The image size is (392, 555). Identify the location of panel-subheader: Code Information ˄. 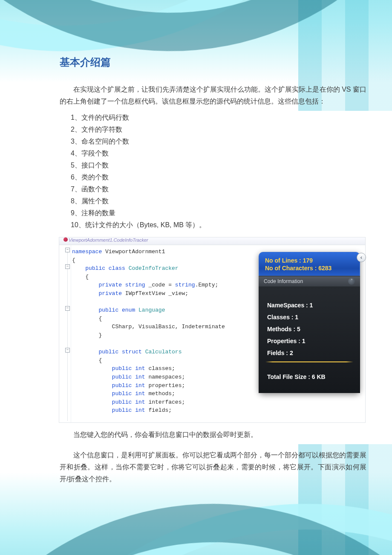
(309, 281).